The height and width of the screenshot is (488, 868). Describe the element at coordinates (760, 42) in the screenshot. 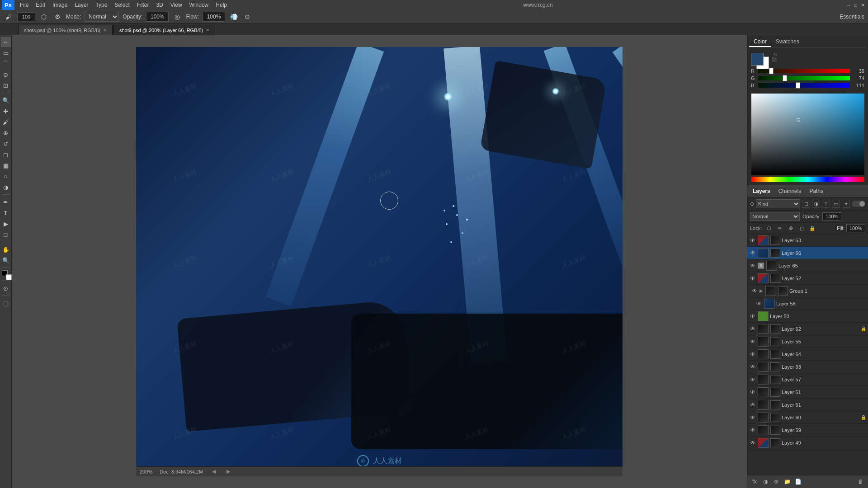

I see `color-tab: Color` at that location.